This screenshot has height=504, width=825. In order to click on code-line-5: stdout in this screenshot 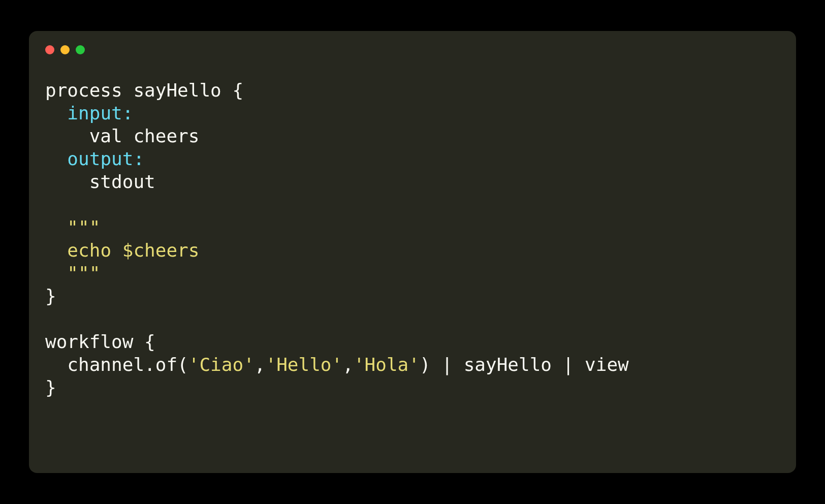, I will do `click(101, 182)`.